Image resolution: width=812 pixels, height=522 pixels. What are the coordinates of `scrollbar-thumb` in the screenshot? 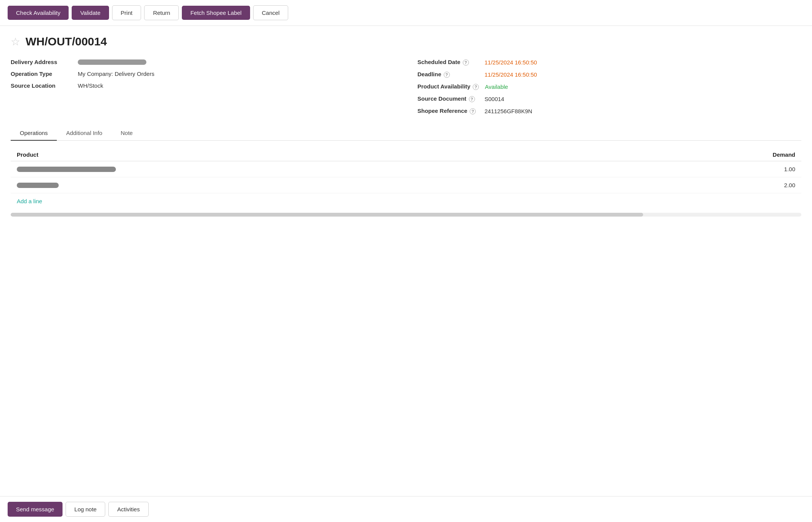 It's located at (327, 215).